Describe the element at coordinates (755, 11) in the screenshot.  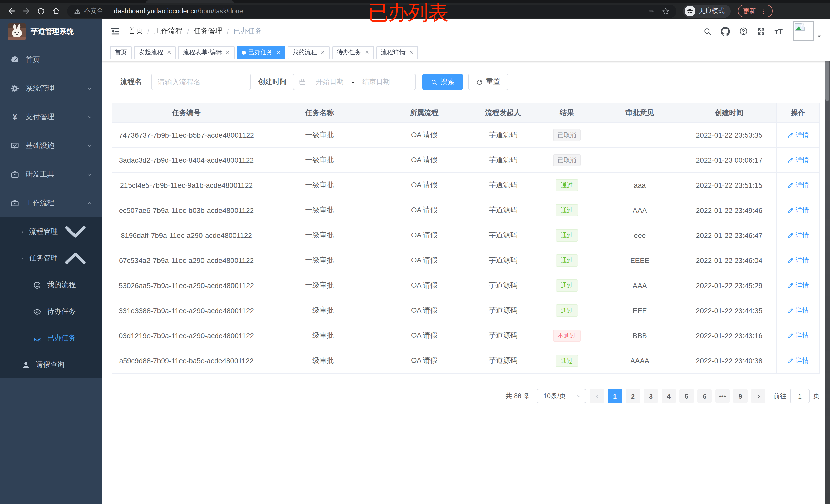
I see `browser-update-button: 更新` at that location.